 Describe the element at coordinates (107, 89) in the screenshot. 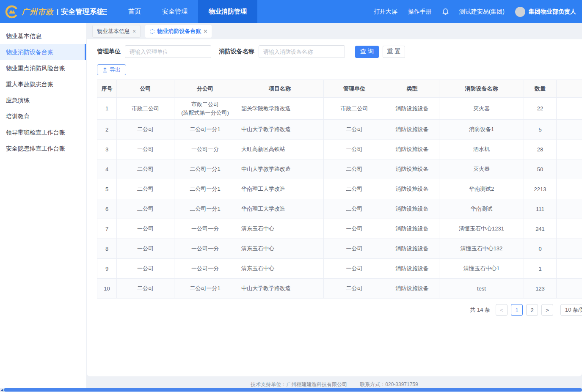

I see `col-header-index: 序号` at that location.